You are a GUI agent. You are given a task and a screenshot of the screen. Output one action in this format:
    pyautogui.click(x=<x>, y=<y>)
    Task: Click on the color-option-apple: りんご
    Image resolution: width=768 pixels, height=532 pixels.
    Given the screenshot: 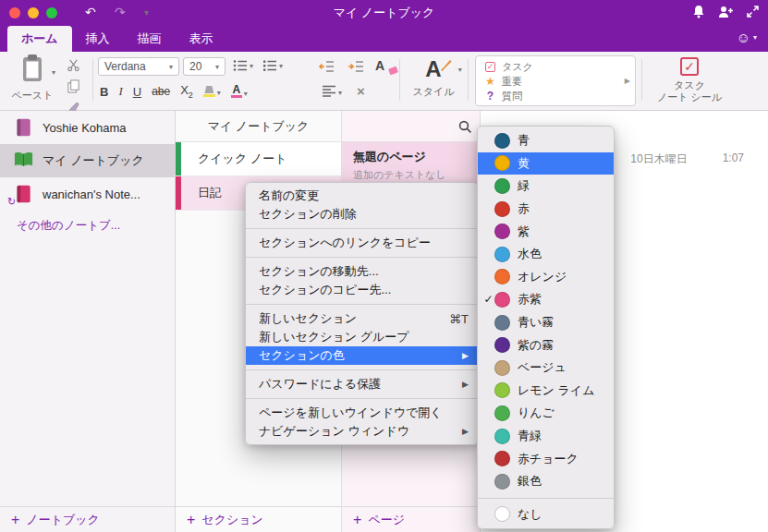 What is the action you would take?
    pyautogui.click(x=545, y=414)
    